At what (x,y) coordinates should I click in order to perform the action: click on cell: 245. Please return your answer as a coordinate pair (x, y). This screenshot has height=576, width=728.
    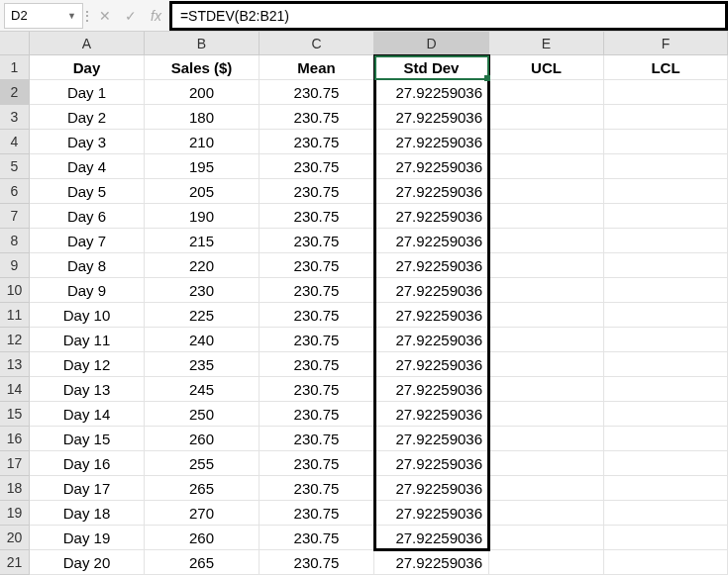
    Looking at the image, I should click on (202, 390).